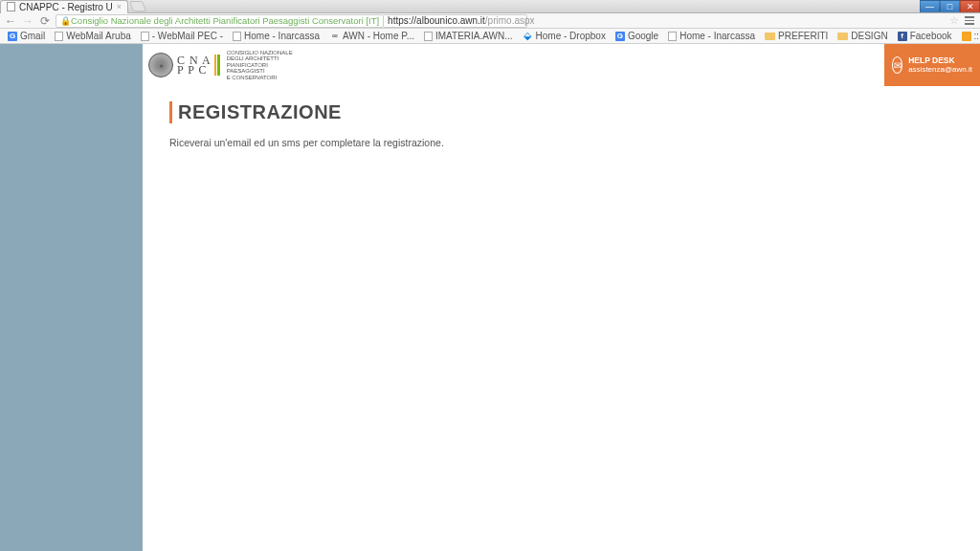 Image resolution: width=980 pixels, height=551 pixels. What do you see at coordinates (276, 36) in the screenshot?
I see `bookmark-home-inarcassa: Home - Inarcassa` at bounding box center [276, 36].